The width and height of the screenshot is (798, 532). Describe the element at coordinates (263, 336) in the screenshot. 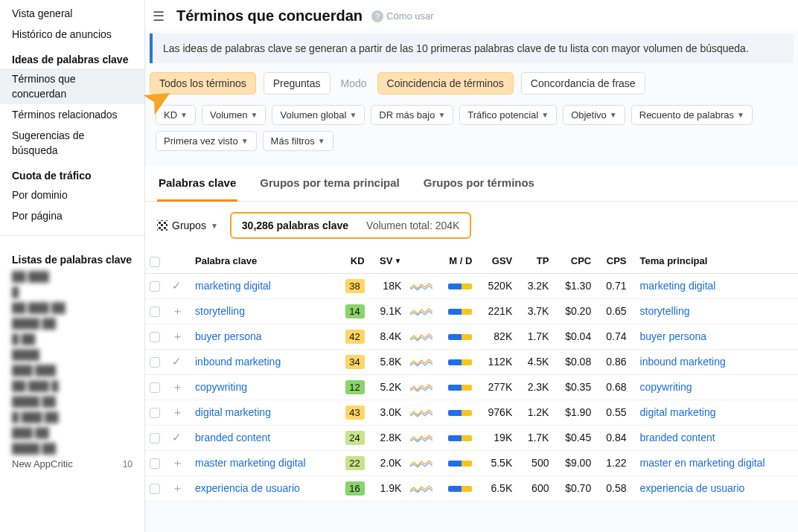

I see `keyword-link: buyer persona` at that location.